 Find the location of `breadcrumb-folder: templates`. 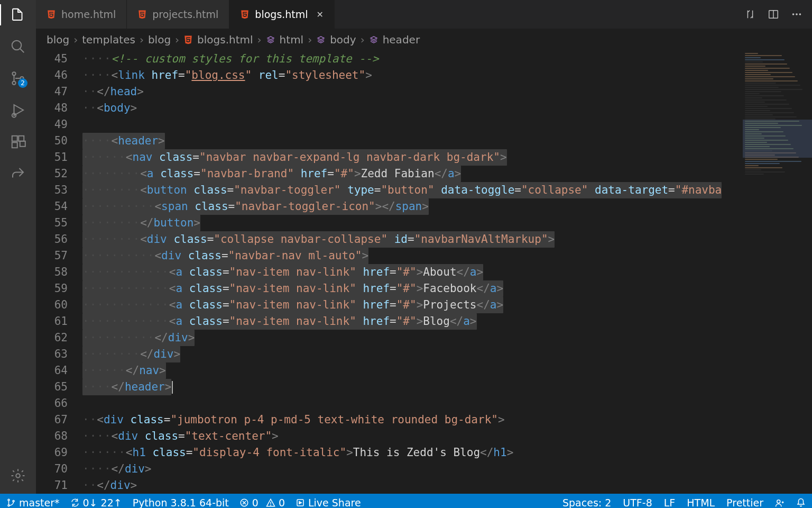

breadcrumb-folder: templates is located at coordinates (109, 40).